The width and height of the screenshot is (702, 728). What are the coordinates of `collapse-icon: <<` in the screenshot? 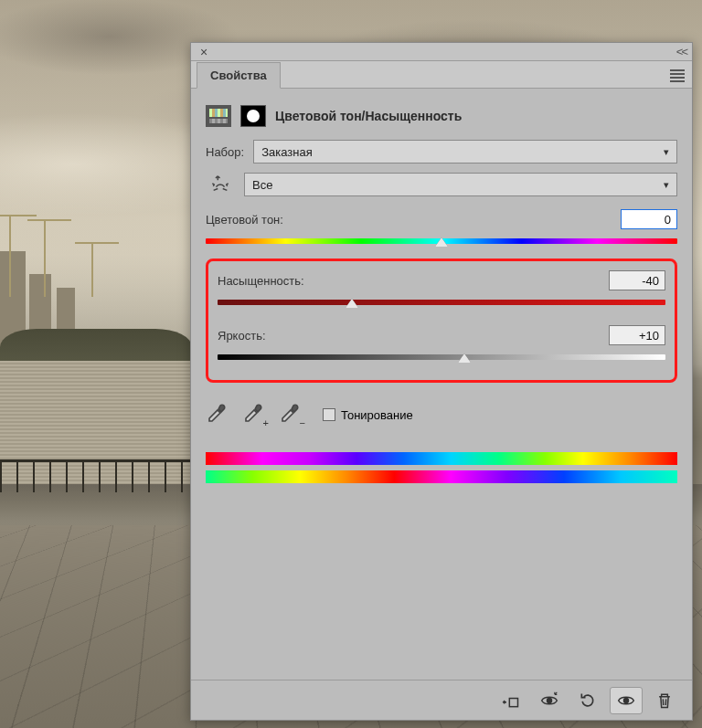 It's located at (682, 51).